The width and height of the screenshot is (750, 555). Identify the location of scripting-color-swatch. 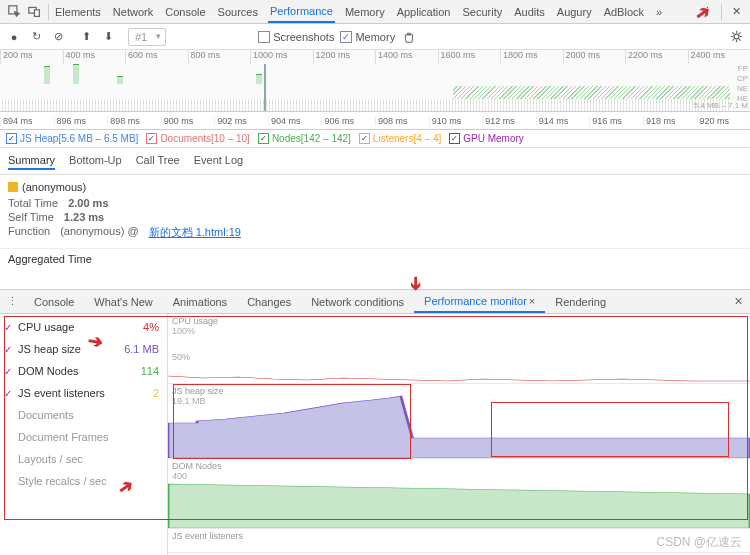
(13, 187).